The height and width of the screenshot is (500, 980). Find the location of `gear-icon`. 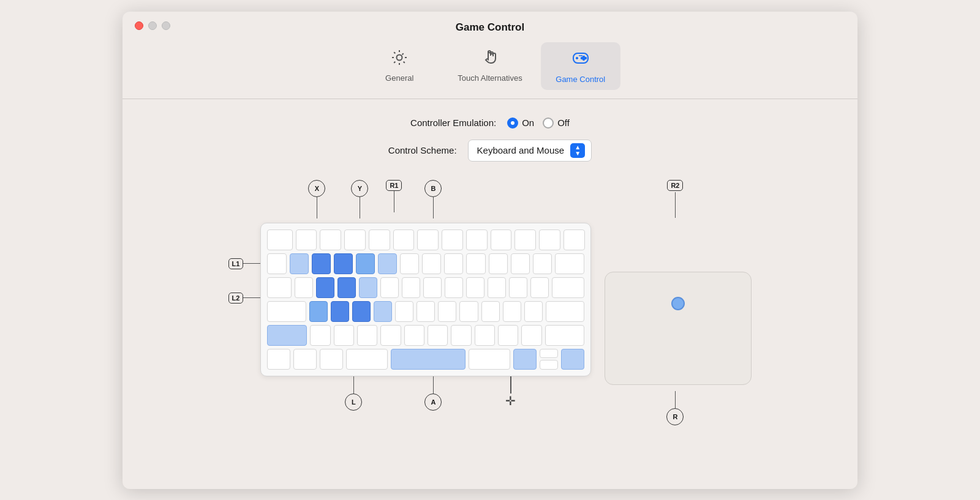

gear-icon is located at coordinates (399, 59).